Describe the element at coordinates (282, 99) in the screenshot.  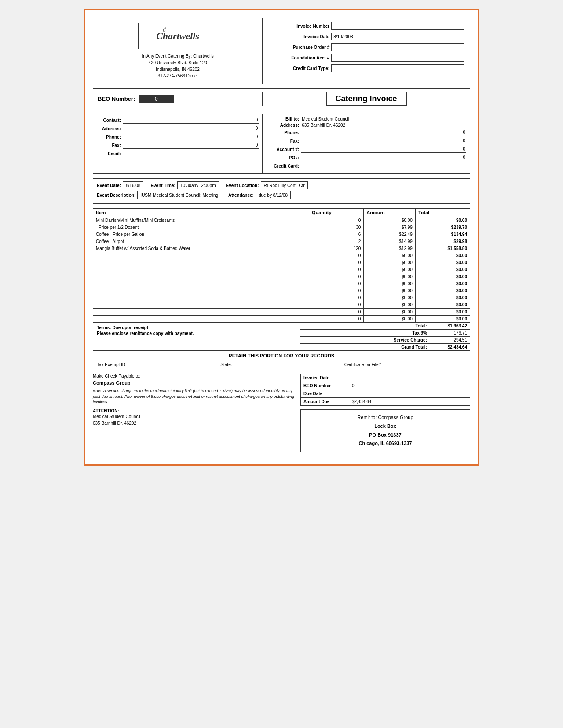
I see `beo-title-row: BEO Number: 0 Catering Invoice` at that location.